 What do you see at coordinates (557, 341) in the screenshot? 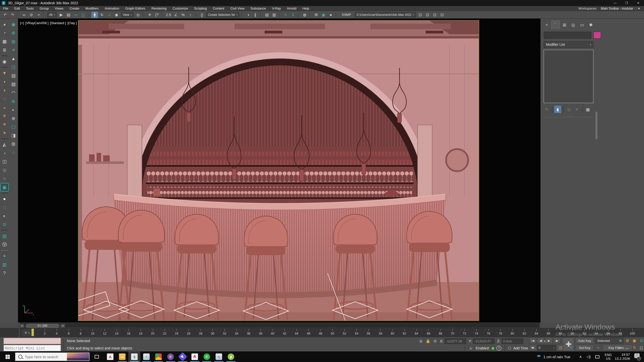
I see `next-frame-button: |▶` at bounding box center [557, 341].